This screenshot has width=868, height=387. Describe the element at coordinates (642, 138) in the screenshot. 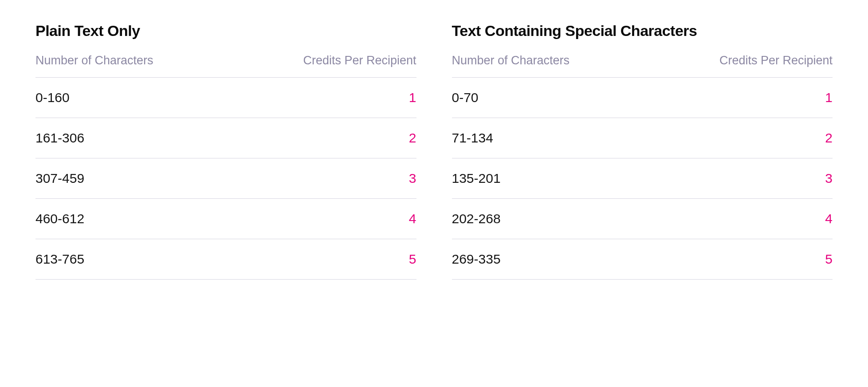

I see `table-row: 71-134 2` at that location.